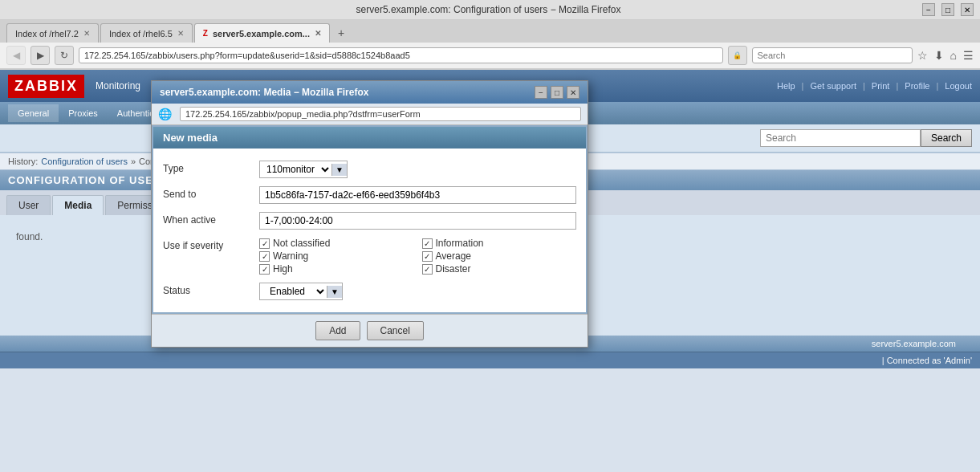  I want to click on breadcrumb-config-users: Configuration of users, so click(84, 161).